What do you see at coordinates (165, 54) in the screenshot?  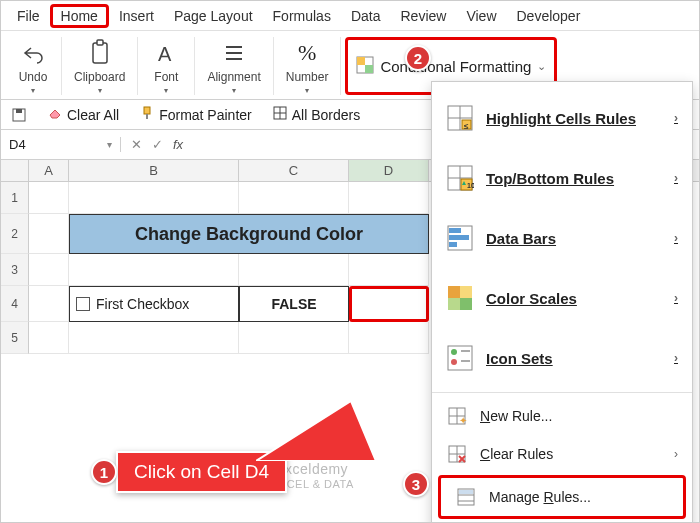 I see `svg-text: A` at bounding box center [165, 54].